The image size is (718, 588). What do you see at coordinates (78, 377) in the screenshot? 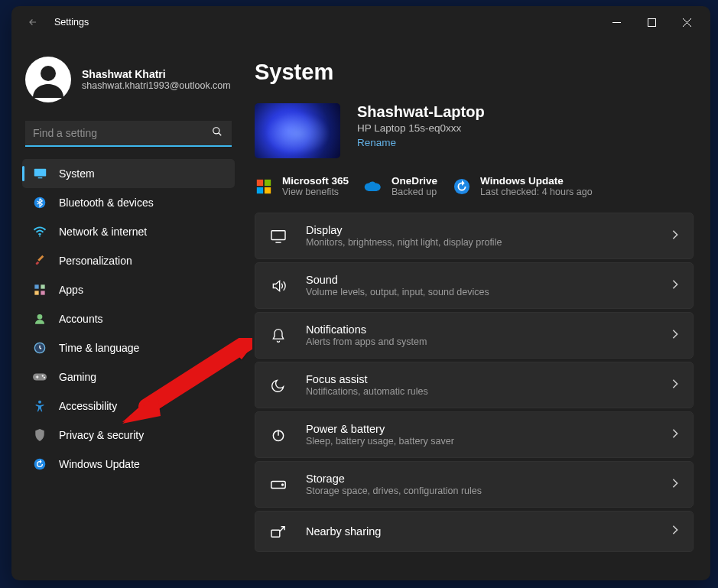
I see `sidebar-item-label: Gaming` at bounding box center [78, 377].